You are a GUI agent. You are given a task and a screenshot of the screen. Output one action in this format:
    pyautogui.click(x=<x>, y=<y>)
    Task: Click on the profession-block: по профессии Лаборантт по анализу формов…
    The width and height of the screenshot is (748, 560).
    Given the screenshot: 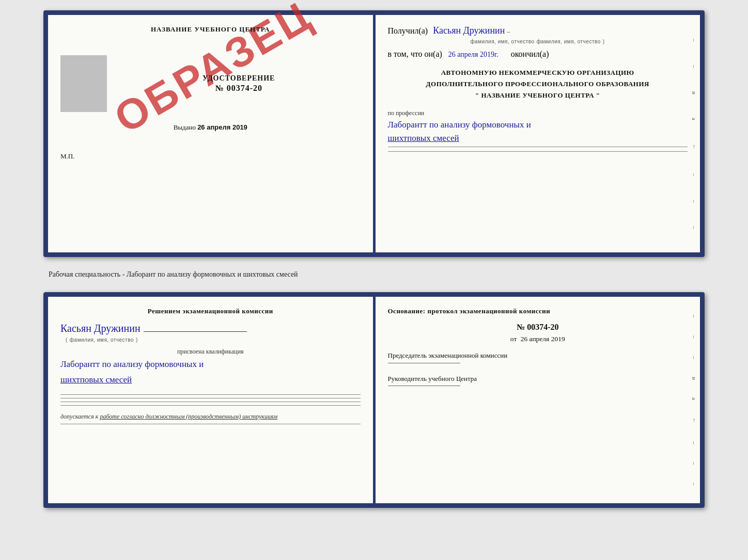 What is the action you would take?
    pyautogui.click(x=538, y=131)
    